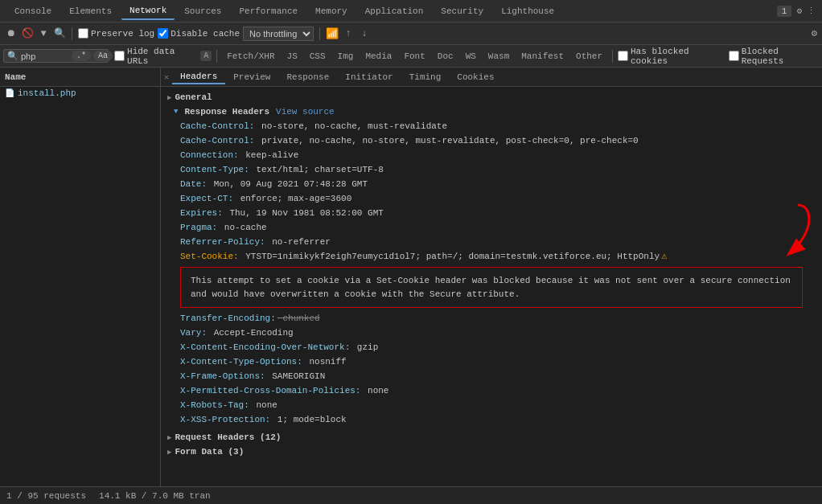 The height and width of the screenshot is (504, 822). Describe the element at coordinates (774, 56) in the screenshot. I see `blocked-requests-checkbox: Blocked Requests` at that location.